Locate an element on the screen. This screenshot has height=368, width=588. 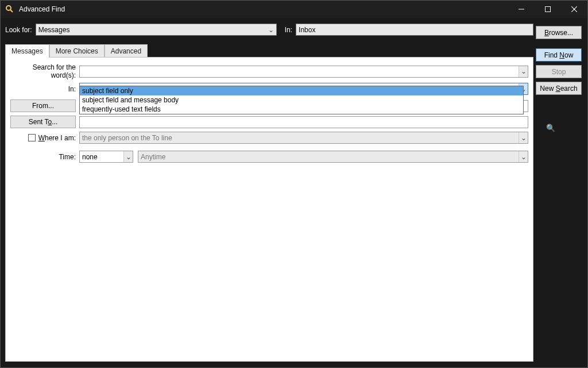
search-words-label: Search for the word(s): is located at coordinates (45, 71).